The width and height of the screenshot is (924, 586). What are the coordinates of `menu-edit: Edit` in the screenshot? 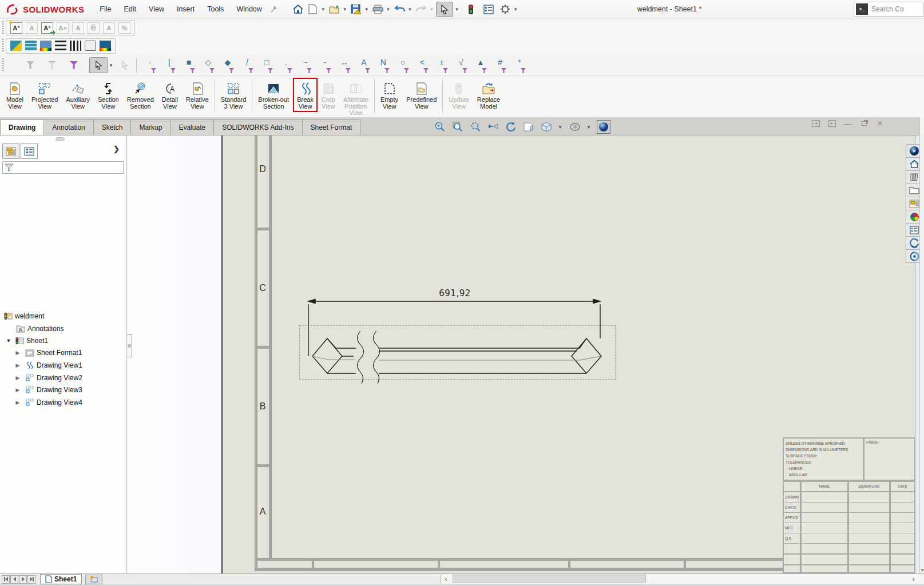 It's located at (130, 9).